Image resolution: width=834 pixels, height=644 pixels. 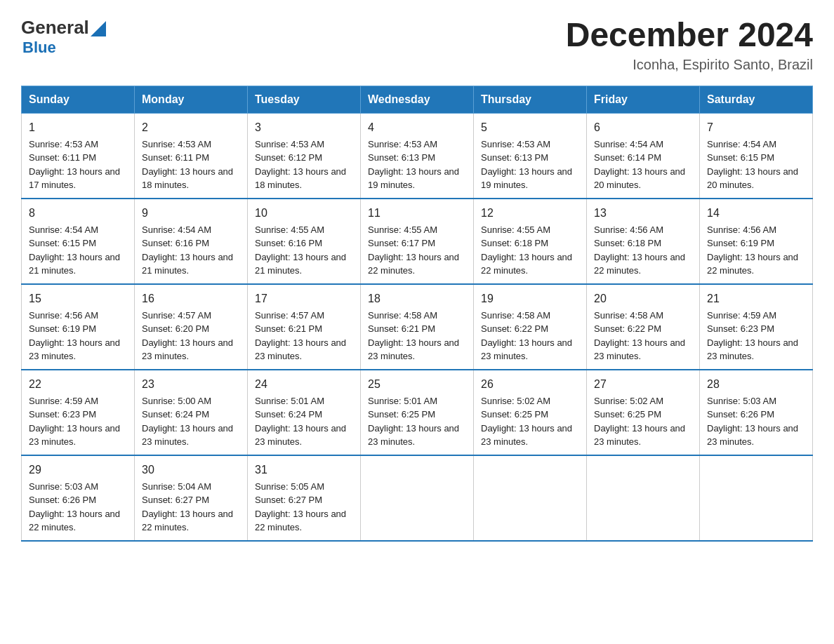 I want to click on sunset-text: Sunset: 6:18 PM, so click(x=628, y=243).